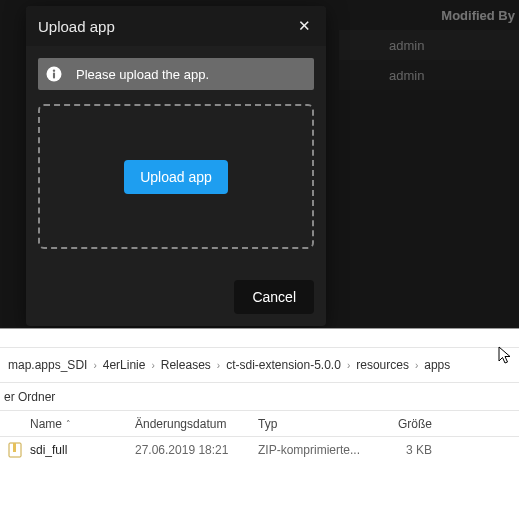 Image resolution: width=519 pixels, height=510 pixels. Describe the element at coordinates (188, 424) in the screenshot. I see `column-header-date: Änderungsdatum` at that location.